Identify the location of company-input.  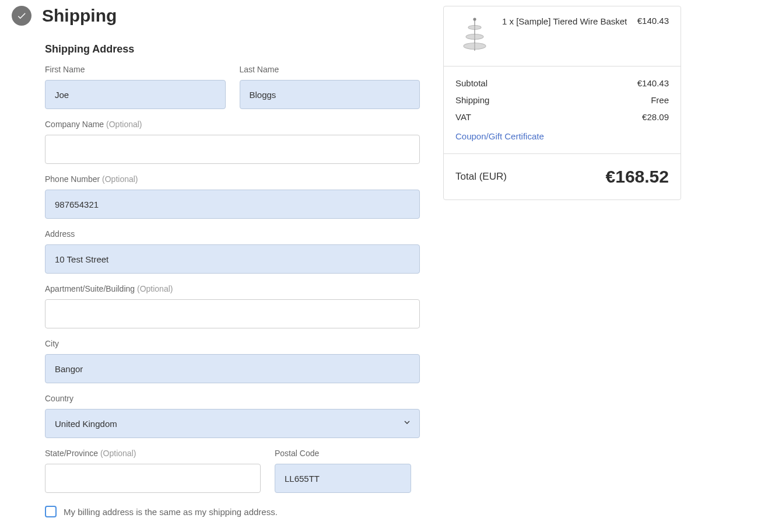
(232, 149).